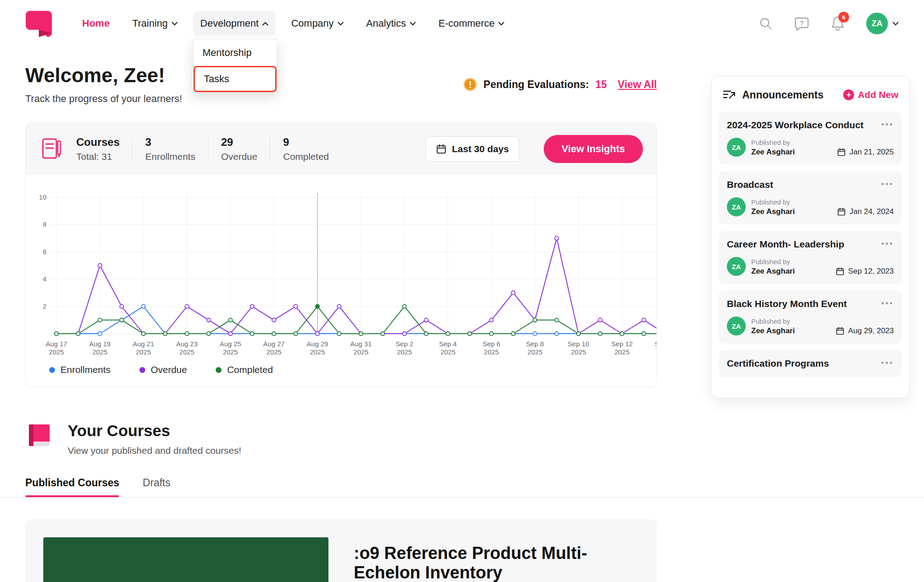 This screenshot has width=924, height=582. I want to click on announcement-title: Broadcast, so click(750, 185).